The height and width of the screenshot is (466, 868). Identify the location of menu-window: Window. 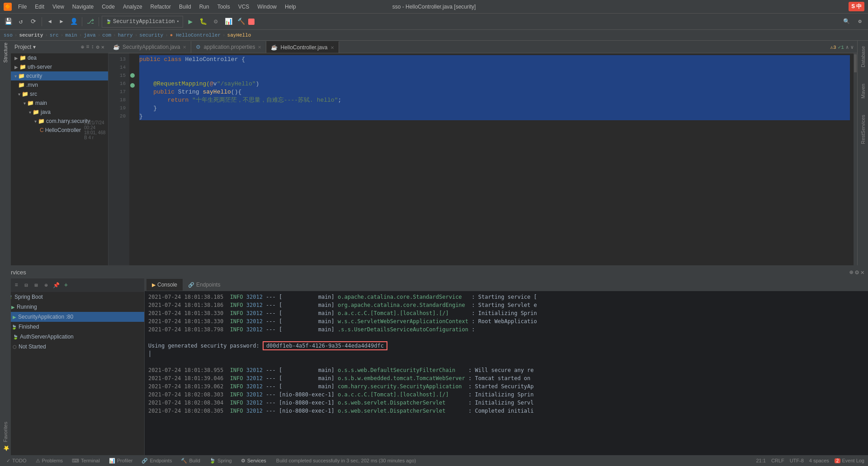
(267, 7).